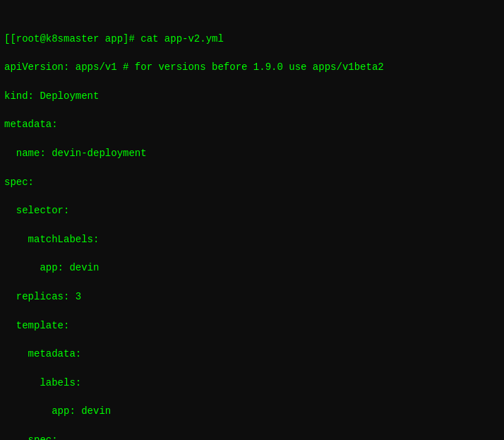  Describe the element at coordinates (252, 124) in the screenshot. I see `line-4: metadata:` at that location.